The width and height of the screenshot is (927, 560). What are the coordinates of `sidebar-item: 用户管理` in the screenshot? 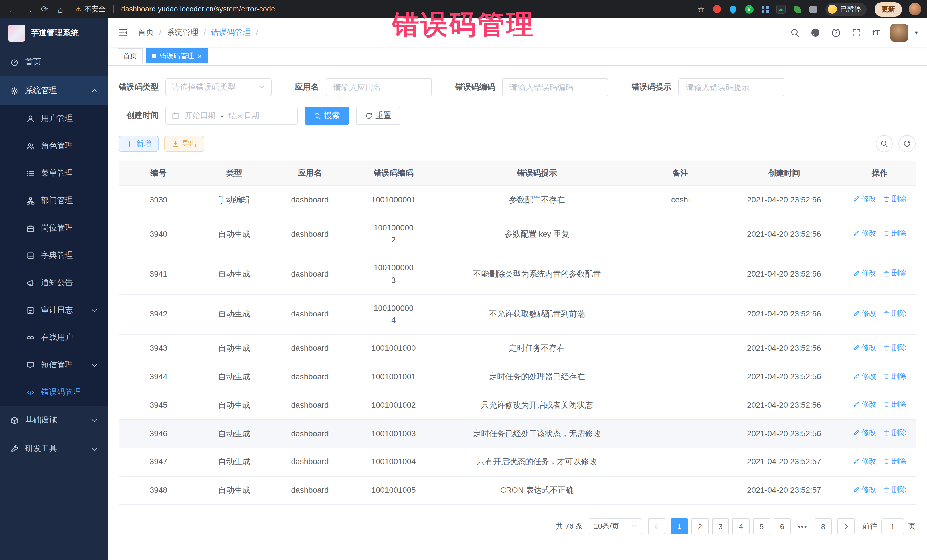 It's located at (54, 119).